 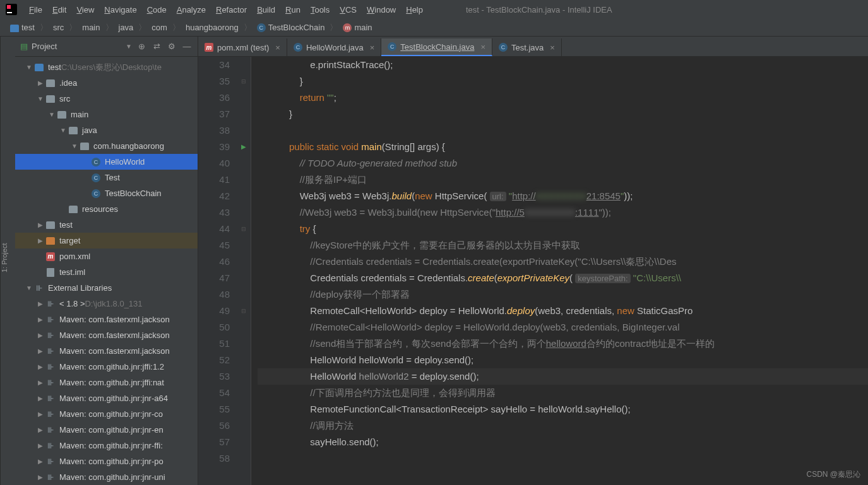 What do you see at coordinates (106, 98) in the screenshot?
I see `tree-item-src: ▼src` at bounding box center [106, 98].